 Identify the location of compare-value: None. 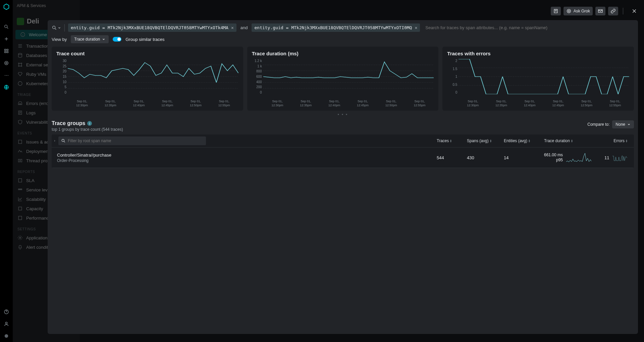
(621, 124).